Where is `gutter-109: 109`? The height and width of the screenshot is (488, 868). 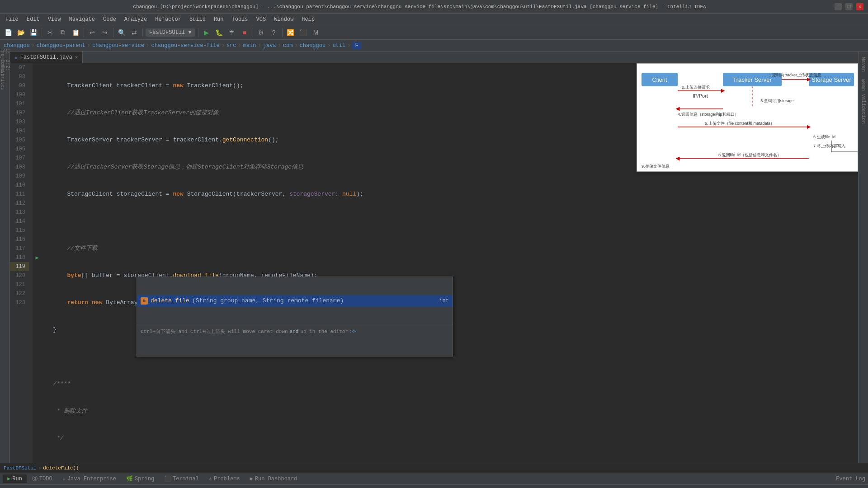
gutter-109: 109 is located at coordinates (19, 176).